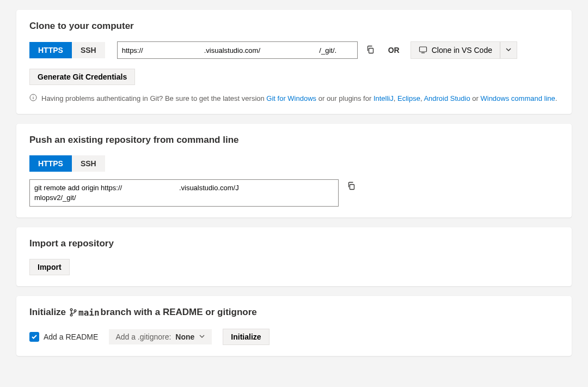 The image size is (588, 387). I want to click on push-title: Push an existing repository from command…, so click(294, 140).